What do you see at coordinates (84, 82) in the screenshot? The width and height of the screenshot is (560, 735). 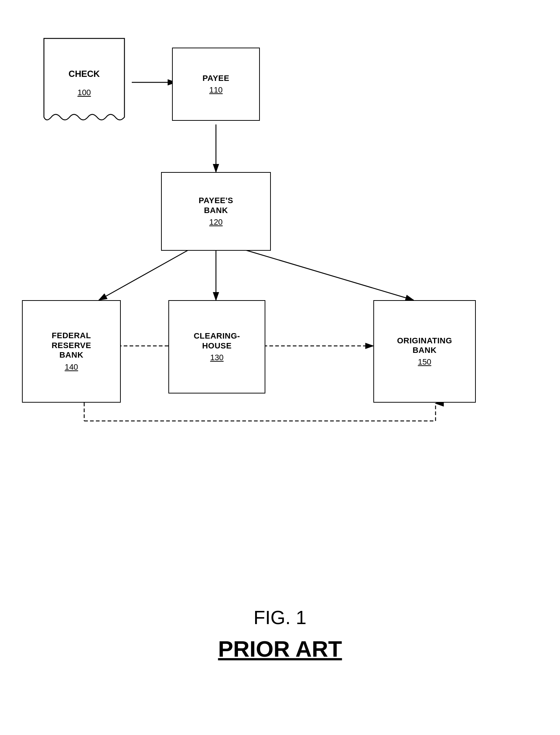 I see `check-shape: CHECK 100` at bounding box center [84, 82].